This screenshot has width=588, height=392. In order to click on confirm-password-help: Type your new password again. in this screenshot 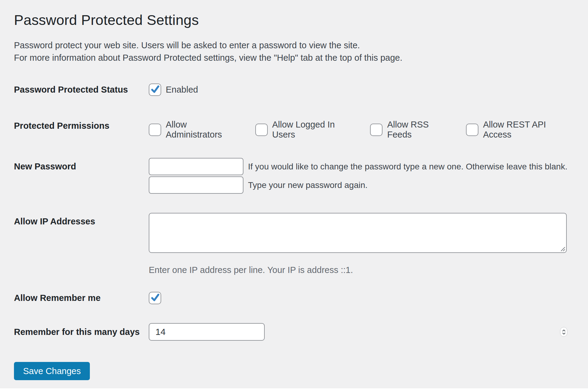, I will do `click(308, 185)`.